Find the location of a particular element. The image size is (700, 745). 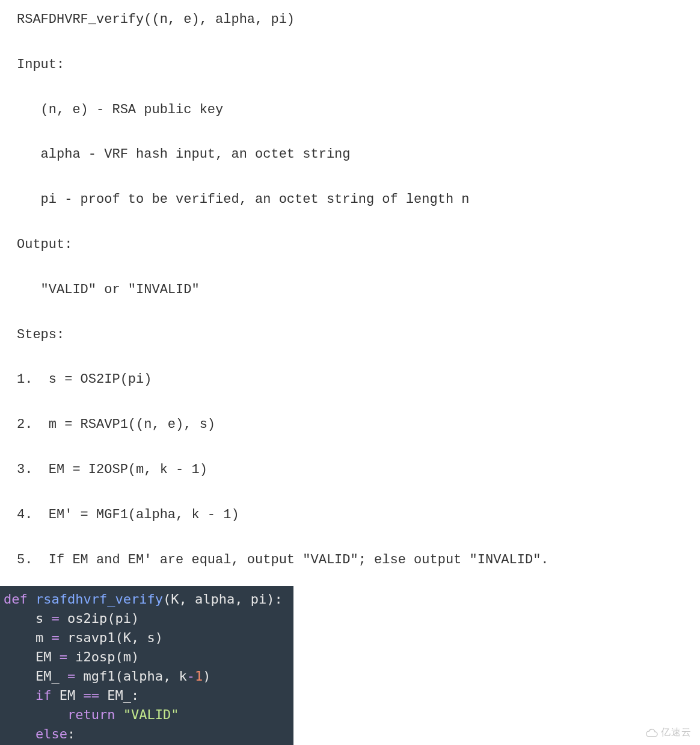

output-value: "VALID" or "INVALID" is located at coordinates (350, 290).